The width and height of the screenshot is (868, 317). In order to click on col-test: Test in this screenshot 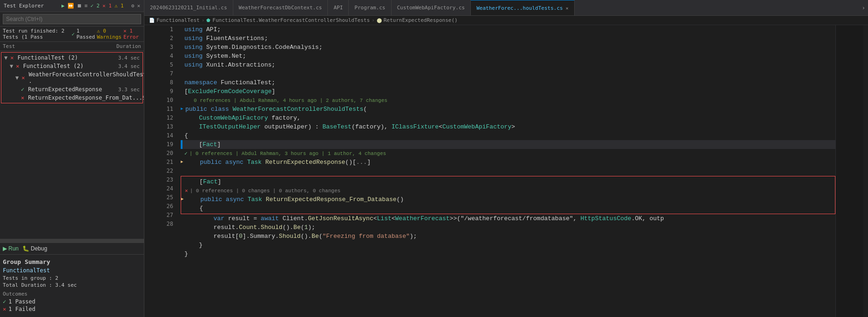, I will do `click(9, 47)`.